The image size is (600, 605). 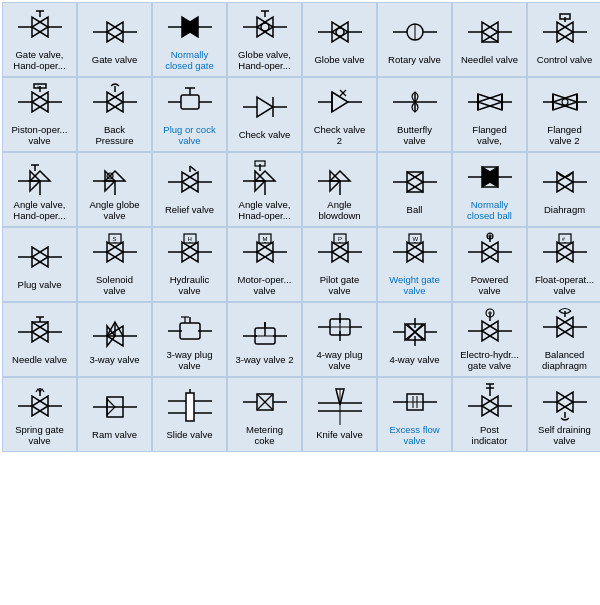 What do you see at coordinates (414, 360) in the screenshot?
I see `label-4way-valve: 4-way valve` at bounding box center [414, 360].